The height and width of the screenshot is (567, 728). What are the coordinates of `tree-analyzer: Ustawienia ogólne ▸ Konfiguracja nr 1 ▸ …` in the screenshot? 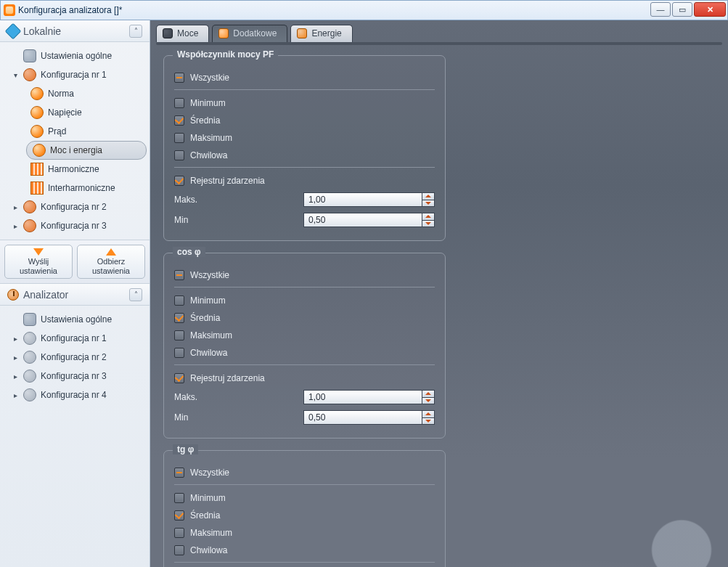 It's located at (75, 436).